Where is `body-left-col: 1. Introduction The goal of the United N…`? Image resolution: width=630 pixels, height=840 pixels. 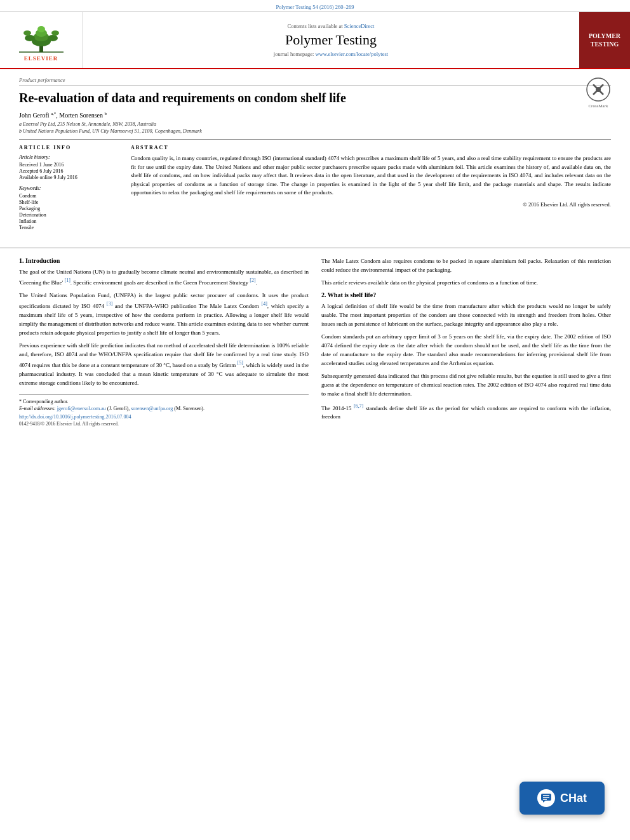
body-left-col: 1. Introduction The goal of the United N… is located at coordinates (164, 342).